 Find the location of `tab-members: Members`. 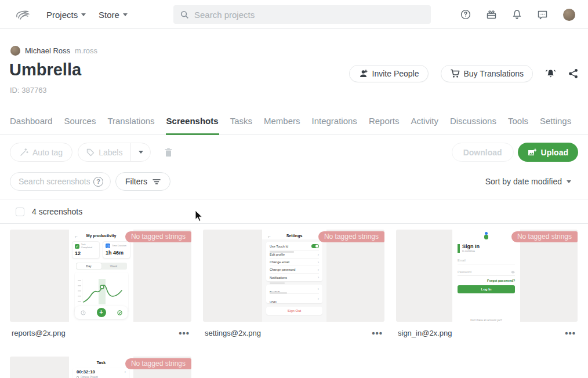

tab-members: Members is located at coordinates (282, 124).